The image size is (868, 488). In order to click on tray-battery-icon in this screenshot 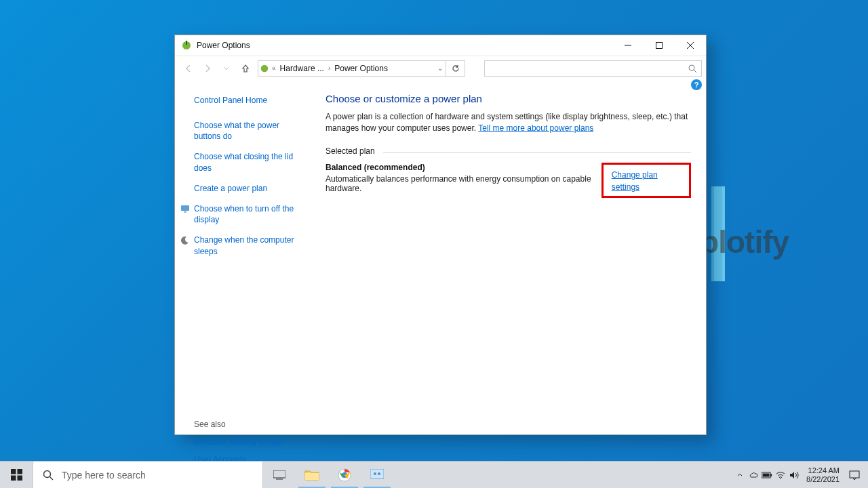, I will do `click(767, 475)`.